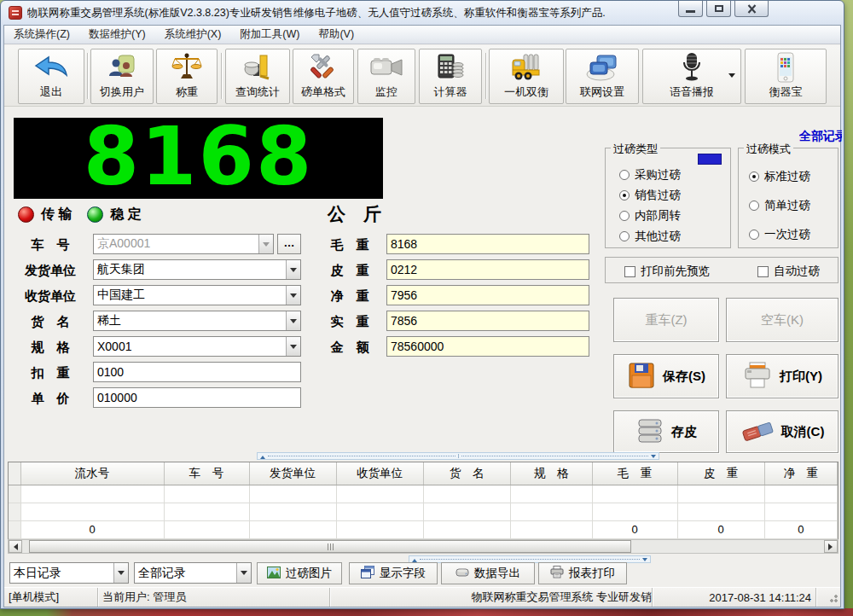  Describe the element at coordinates (197, 270) in the screenshot. I see `sender-combo: 航天集团` at that location.